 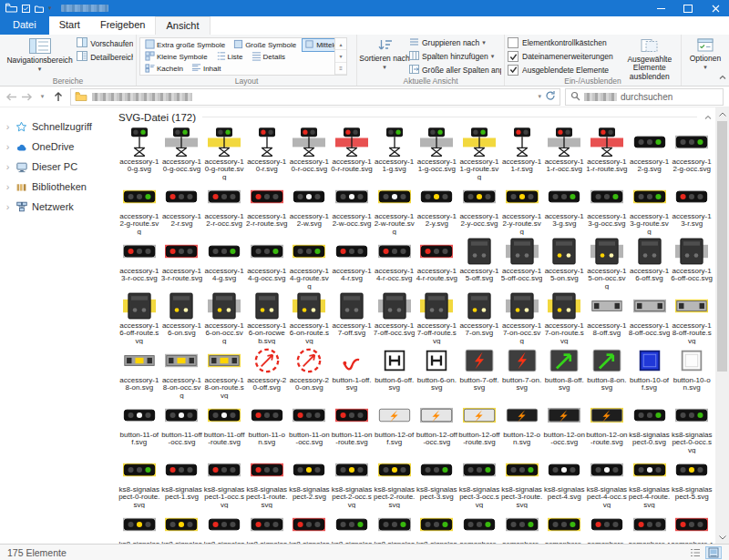 I want to click on file-tile: accessory-17-on.svg, so click(x=479, y=317).